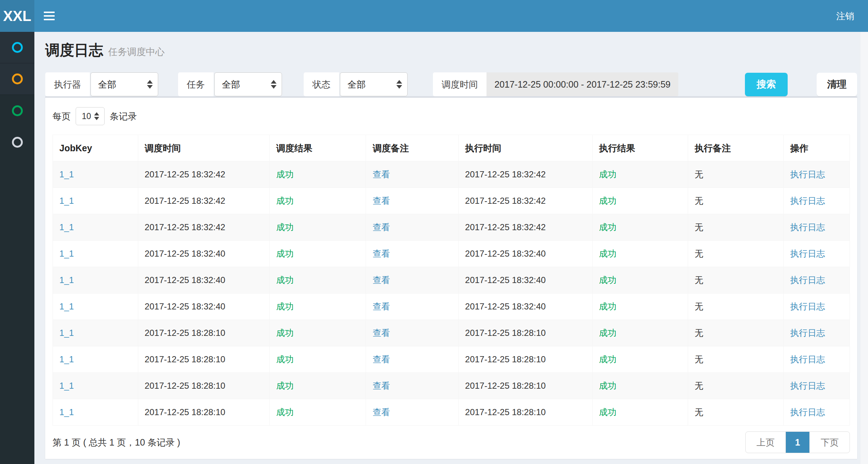  Describe the element at coordinates (355, 84) in the screenshot. I see `status-filter-group: 状态 全部` at that location.